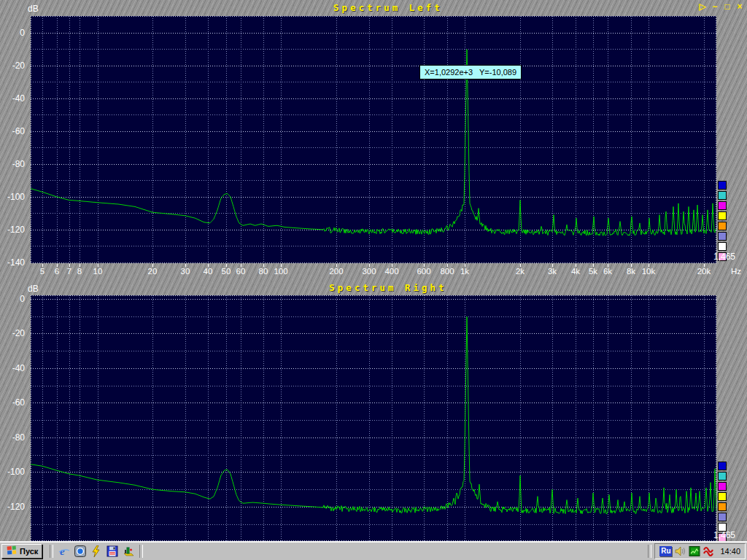 This screenshot has height=560, width=747. Describe the element at coordinates (98, 271) in the screenshot. I see `x-tick-label: 10` at that location.